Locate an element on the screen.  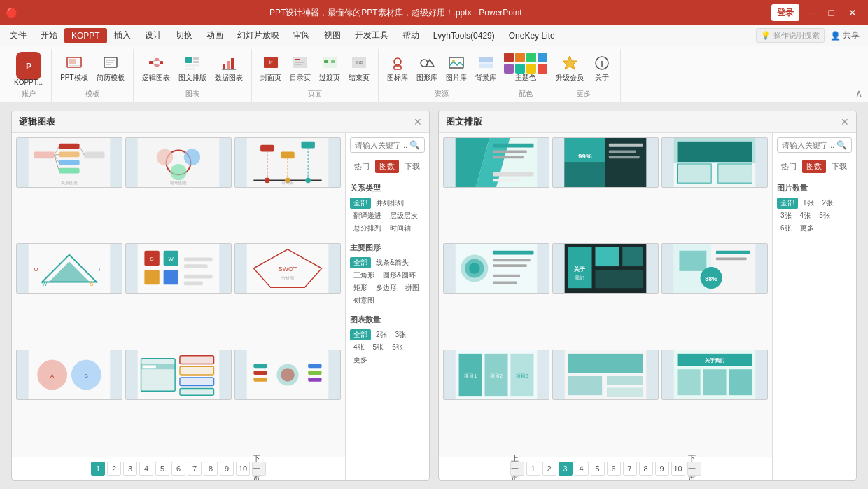
simple-template-btn: 简历模板 is located at coordinates (111, 68).